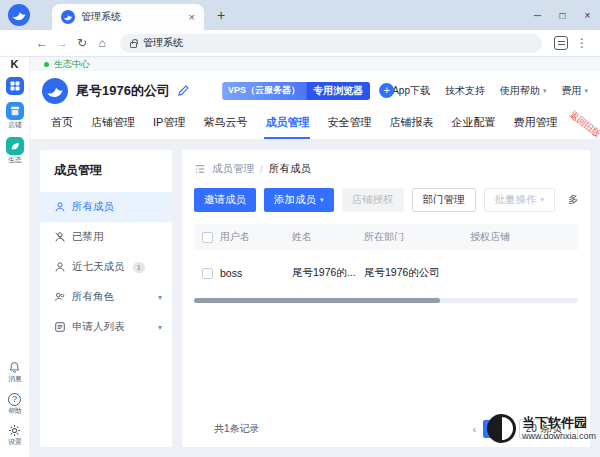  Describe the element at coordinates (474, 429) in the screenshot. I see `prev-page-icon: ‹` at that location.